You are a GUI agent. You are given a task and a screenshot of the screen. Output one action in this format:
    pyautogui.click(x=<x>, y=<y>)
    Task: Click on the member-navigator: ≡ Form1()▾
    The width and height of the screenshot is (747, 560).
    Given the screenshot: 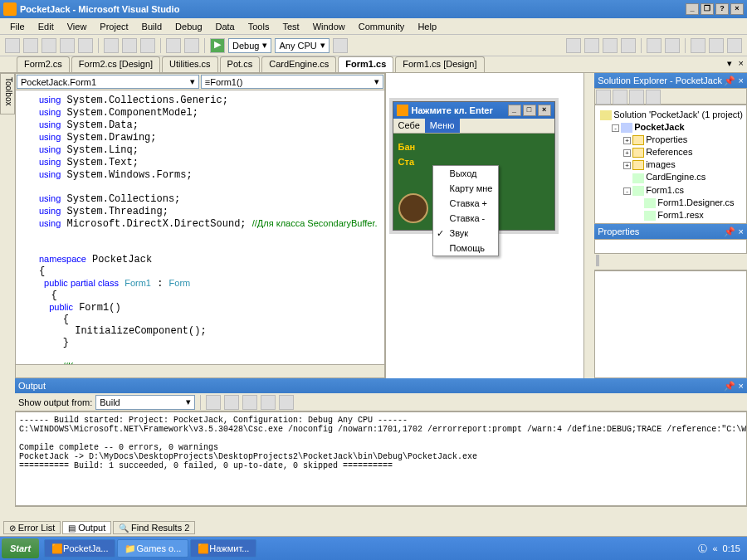 What is the action you would take?
    pyautogui.click(x=292, y=81)
    